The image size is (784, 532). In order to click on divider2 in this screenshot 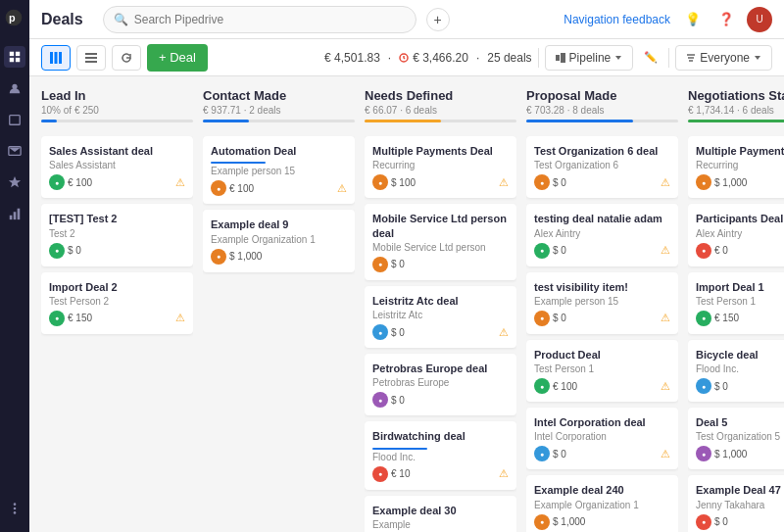, I will do `click(668, 58)`.